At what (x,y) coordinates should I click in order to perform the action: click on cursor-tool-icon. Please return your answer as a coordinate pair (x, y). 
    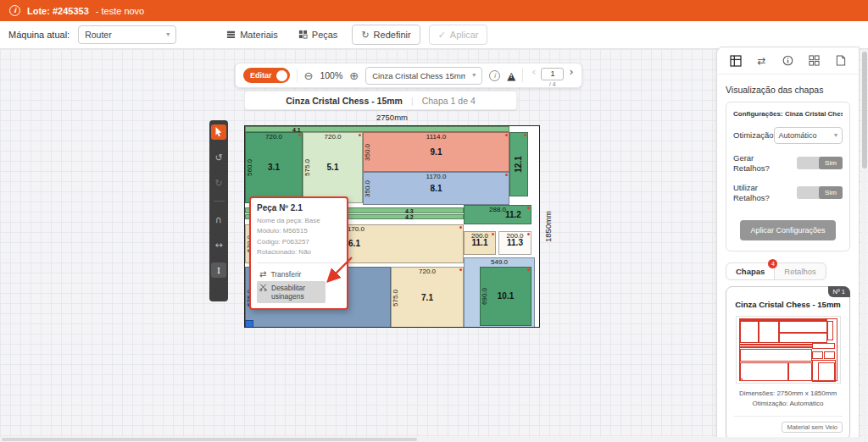
    Looking at the image, I should click on (219, 132).